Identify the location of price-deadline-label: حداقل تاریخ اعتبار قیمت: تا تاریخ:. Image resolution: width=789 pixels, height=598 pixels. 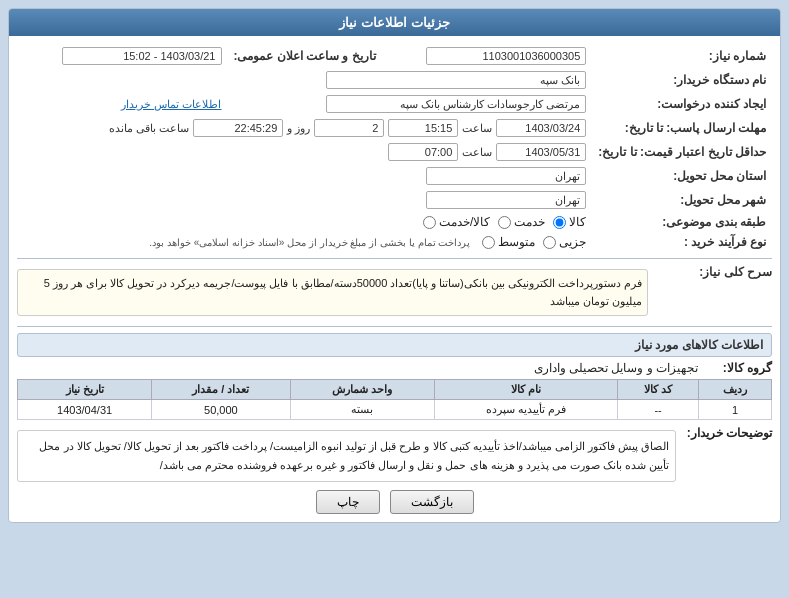
(682, 152).